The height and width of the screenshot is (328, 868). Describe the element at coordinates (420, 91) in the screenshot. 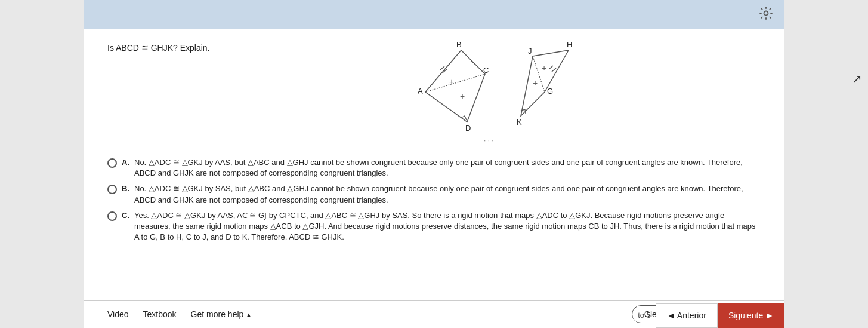

I see `svg-text: A` at that location.